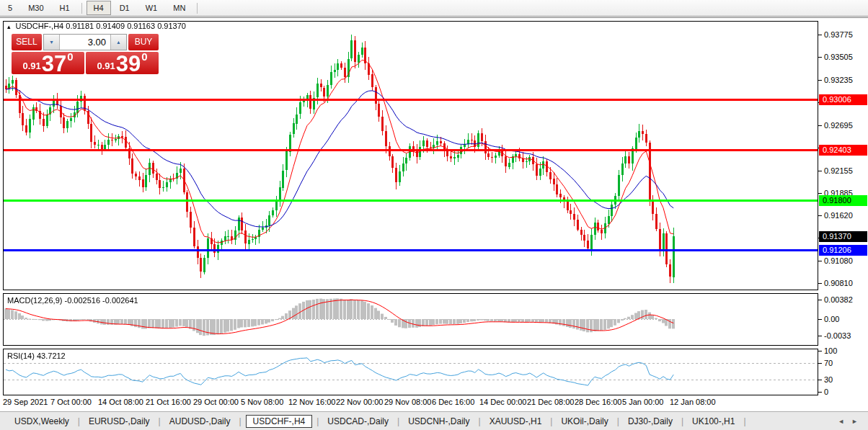 Image resolution: width=868 pixels, height=430 pixels. I want to click on price-tick-label: 0.93775, so click(838, 35).